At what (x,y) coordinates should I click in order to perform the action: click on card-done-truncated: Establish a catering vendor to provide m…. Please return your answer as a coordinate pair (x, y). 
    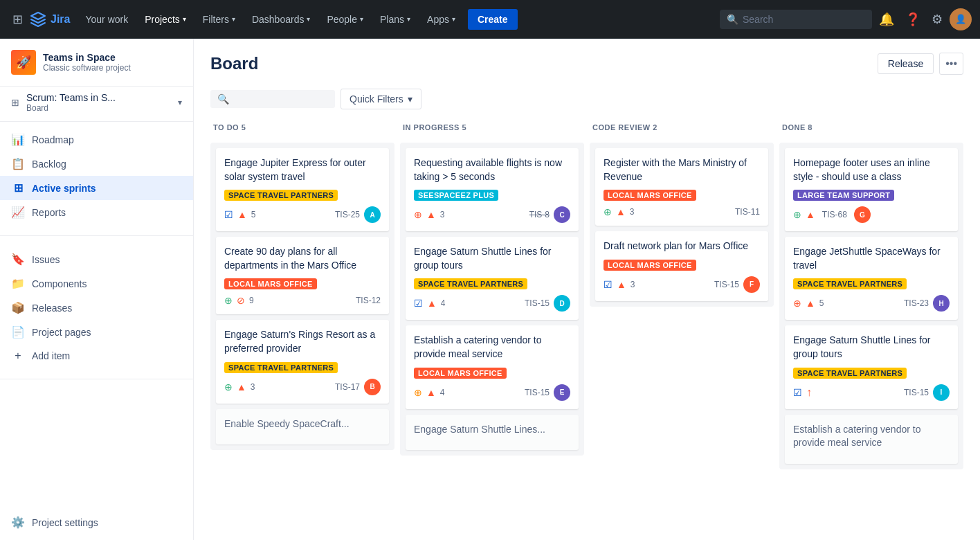
    Looking at the image, I should click on (871, 439).